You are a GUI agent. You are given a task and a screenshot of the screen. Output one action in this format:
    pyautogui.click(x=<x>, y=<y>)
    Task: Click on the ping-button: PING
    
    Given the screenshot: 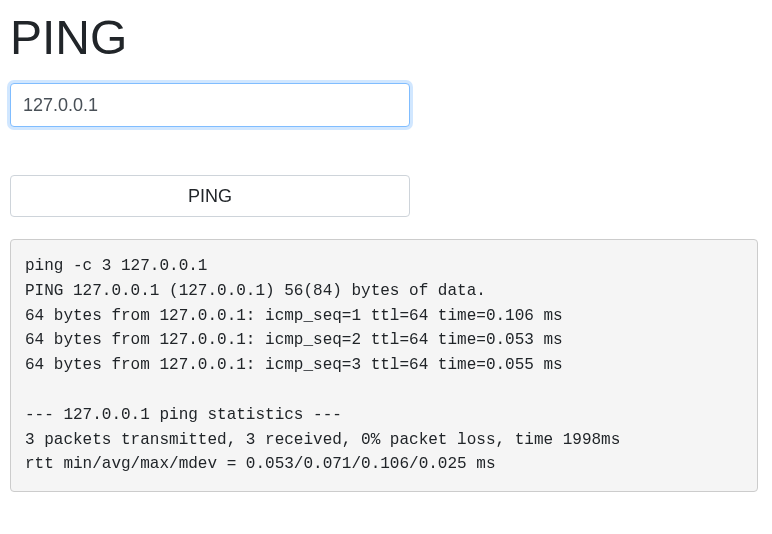 What is the action you would take?
    pyautogui.click(x=210, y=196)
    